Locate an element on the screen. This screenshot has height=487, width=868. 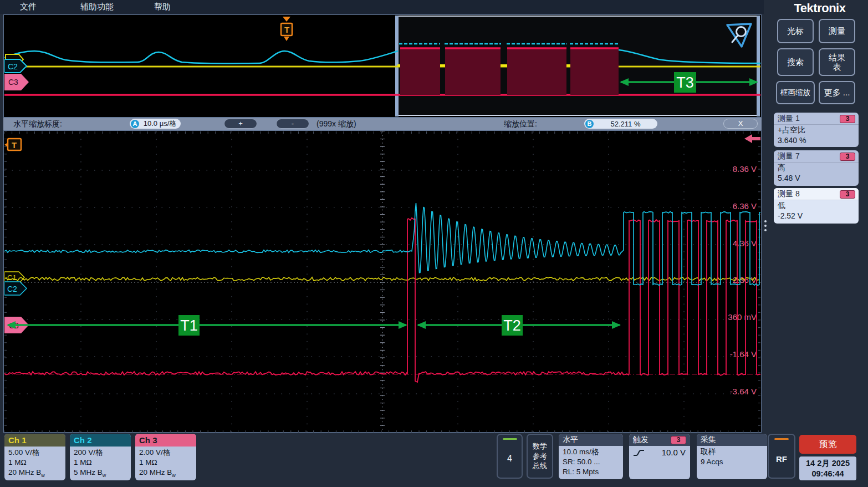
svg-text: 8.36 V is located at coordinates (745, 169).